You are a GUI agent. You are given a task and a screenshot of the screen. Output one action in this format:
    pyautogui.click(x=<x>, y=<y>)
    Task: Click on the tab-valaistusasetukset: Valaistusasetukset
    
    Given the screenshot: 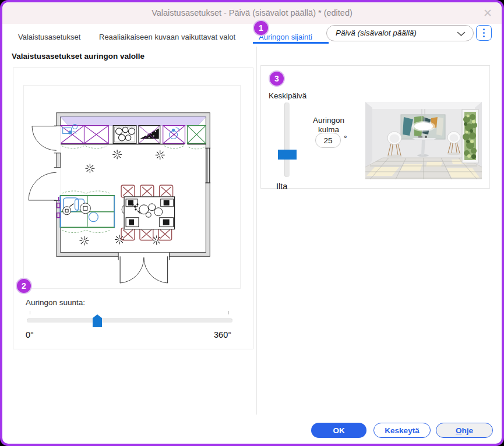 What is the action you would take?
    pyautogui.click(x=49, y=37)
    